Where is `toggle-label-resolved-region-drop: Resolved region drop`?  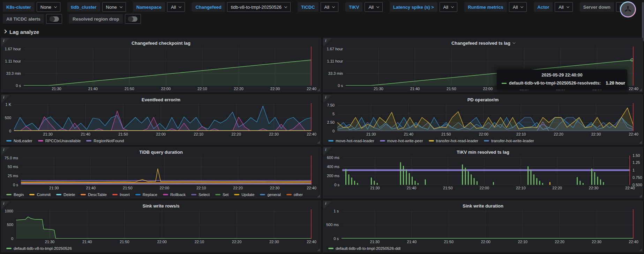 toggle-label-resolved-region-drop: Resolved region drop is located at coordinates (96, 19).